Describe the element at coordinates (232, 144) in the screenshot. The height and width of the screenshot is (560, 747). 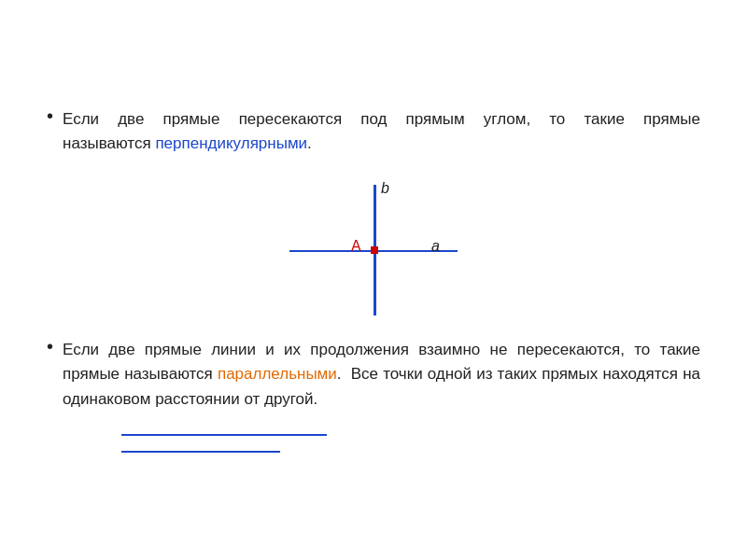
I see `bullet1-highlight: перпендикулярными` at that location.